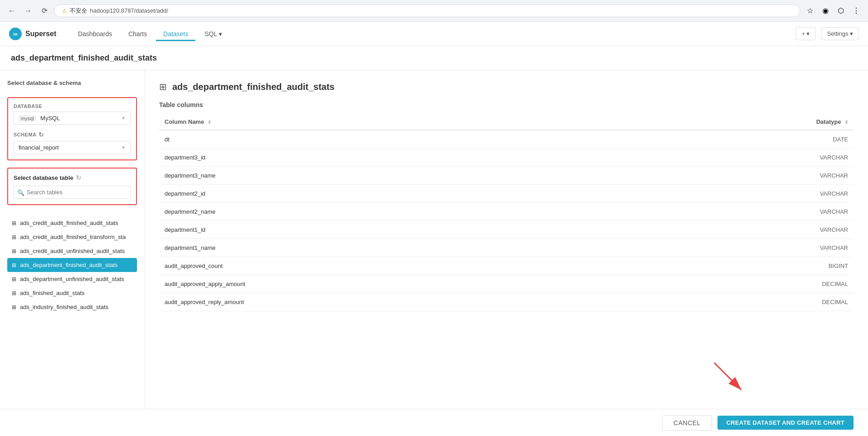  I want to click on table-row: audit_approved_apply_amount DECIMAL, so click(506, 284).